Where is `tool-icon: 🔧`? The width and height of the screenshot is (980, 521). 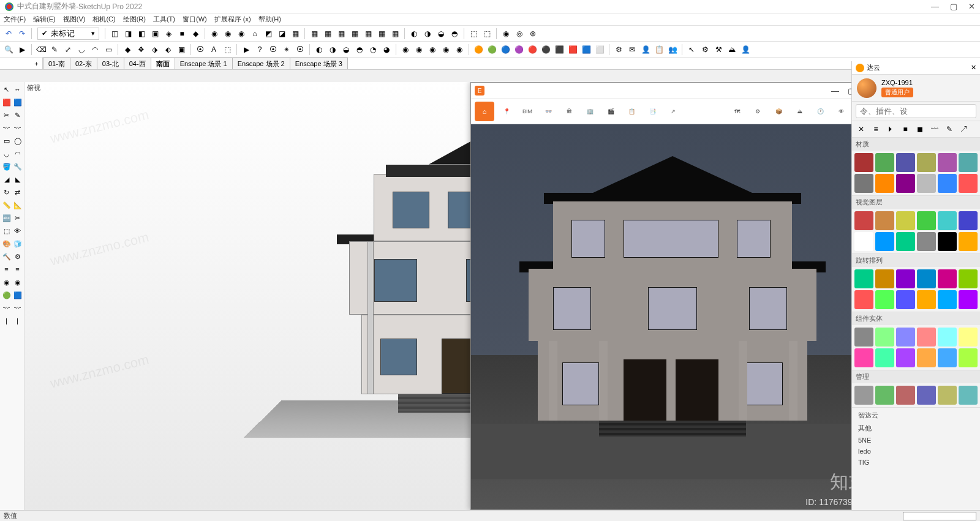 tool-icon: 🔧 is located at coordinates (17, 167).